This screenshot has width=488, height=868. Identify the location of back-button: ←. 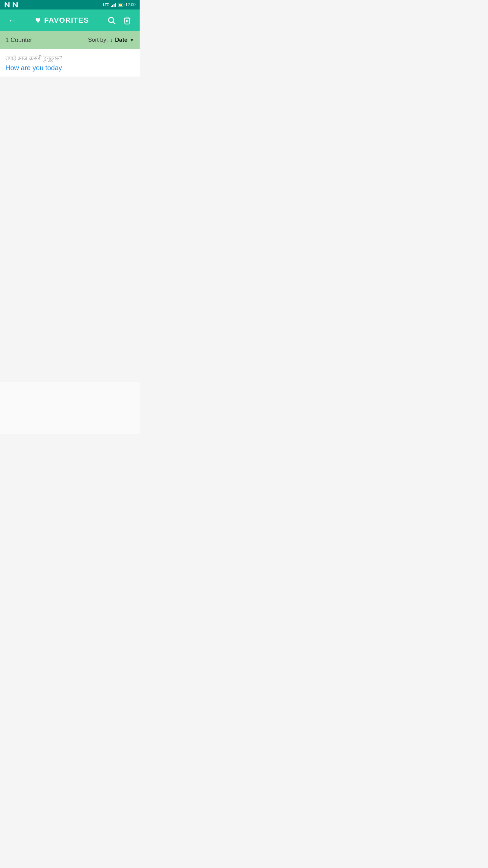
(13, 20).